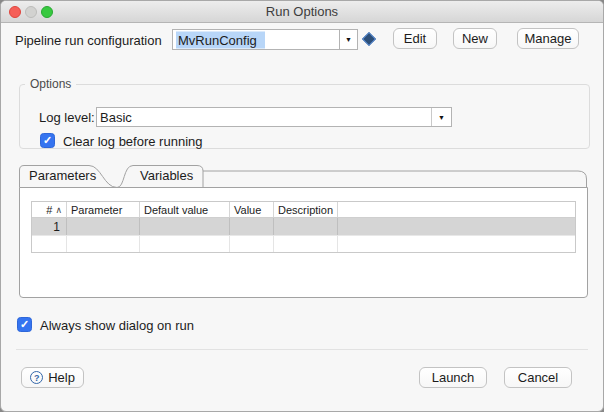 Image resolution: width=604 pixels, height=412 pixels. What do you see at coordinates (50, 226) in the screenshot?
I see `row-number-cell: 1` at bounding box center [50, 226].